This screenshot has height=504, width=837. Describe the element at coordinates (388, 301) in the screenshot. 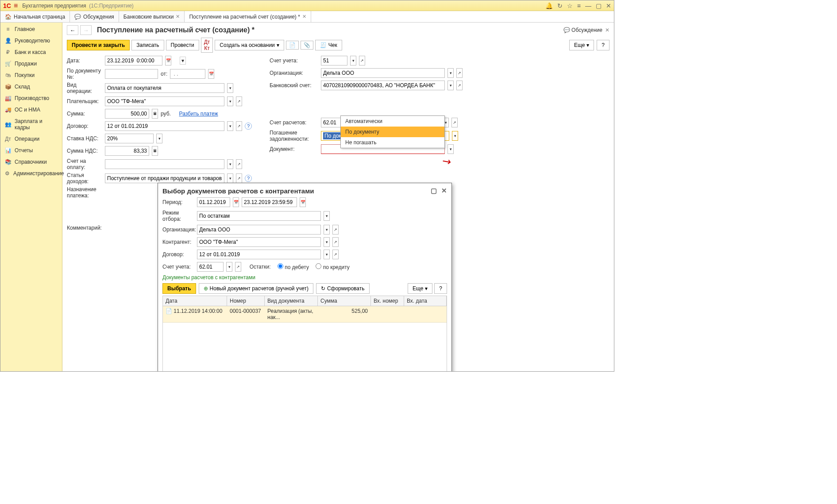

I see `col-innum: Вх. номер` at that location.